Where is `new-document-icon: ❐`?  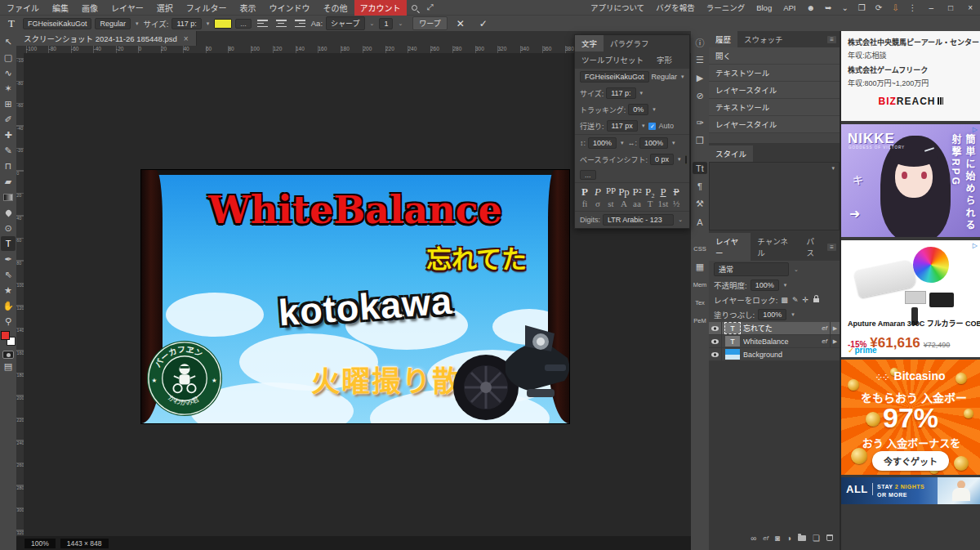 new-document-icon: ❐ is located at coordinates (862, 8).